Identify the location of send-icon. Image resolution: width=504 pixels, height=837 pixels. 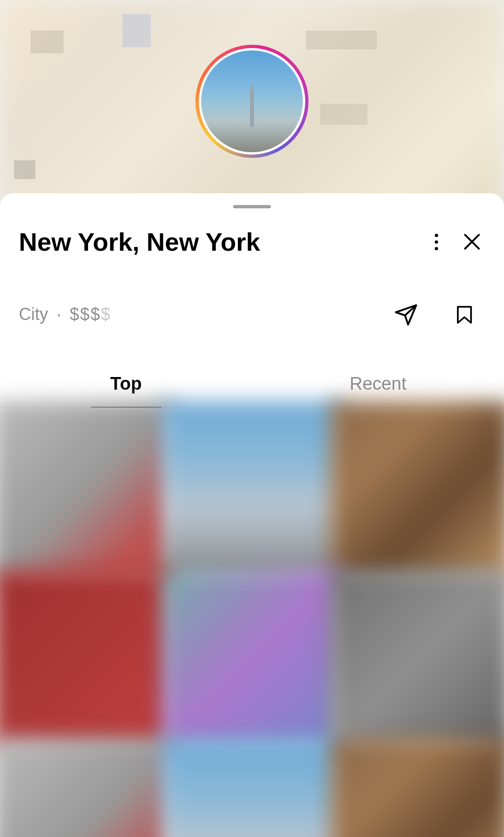
(406, 314).